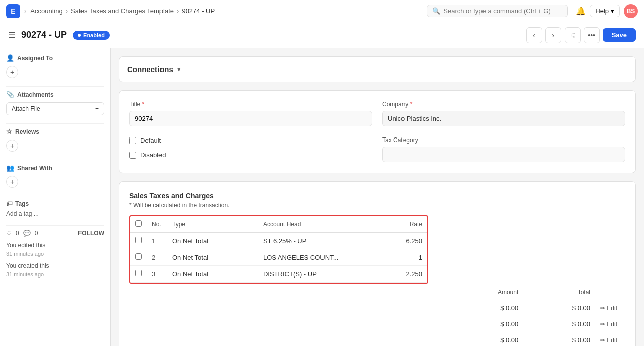 The image size is (644, 346). Describe the element at coordinates (55, 95) in the screenshot. I see `attachments-title: 📎 Attachments` at that location.